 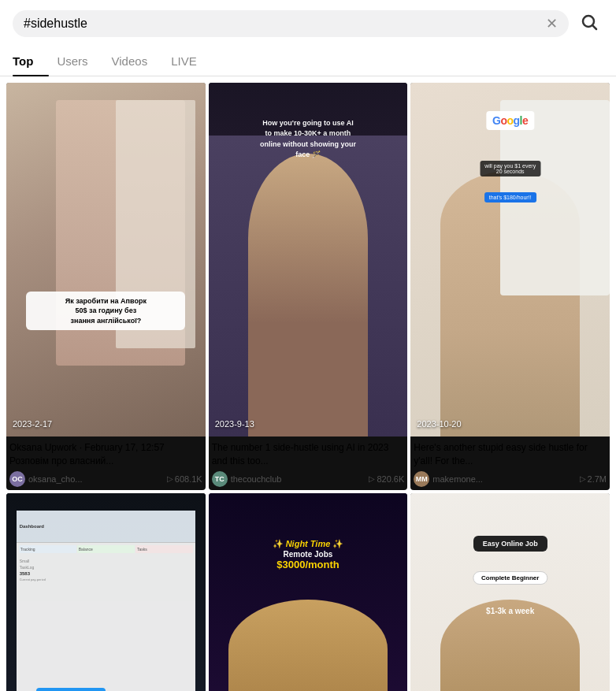 What do you see at coordinates (309, 463) in the screenshot?
I see `video-info-2: The number 1 side-hustle using AI in 202…` at bounding box center [309, 463].